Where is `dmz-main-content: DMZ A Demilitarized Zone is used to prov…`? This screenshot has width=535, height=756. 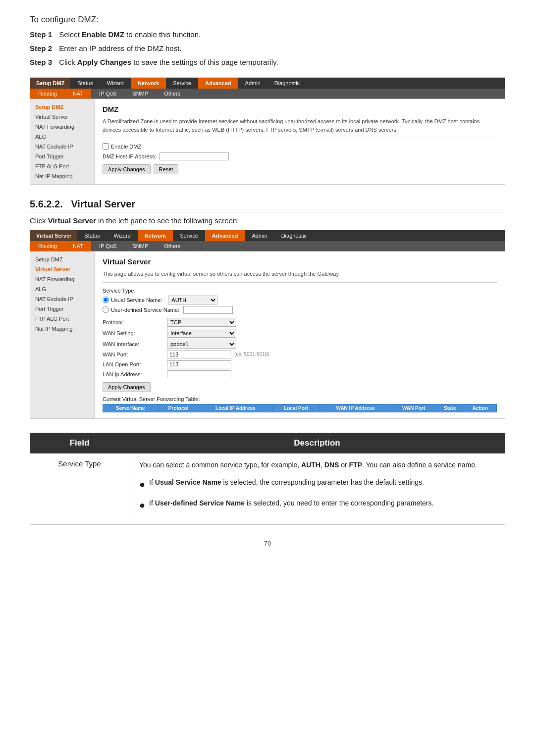
dmz-main-content: DMZ A Demilitarized Zone is used to prov… is located at coordinates (300, 142).